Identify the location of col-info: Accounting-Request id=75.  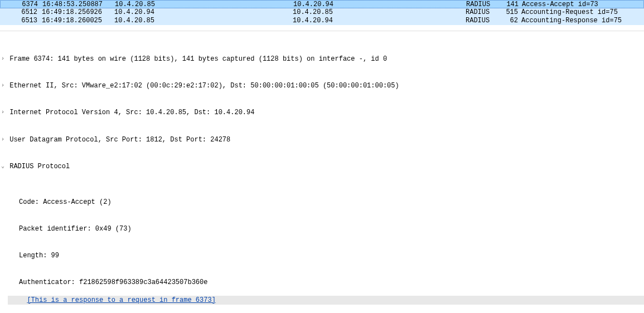
(583, 12).